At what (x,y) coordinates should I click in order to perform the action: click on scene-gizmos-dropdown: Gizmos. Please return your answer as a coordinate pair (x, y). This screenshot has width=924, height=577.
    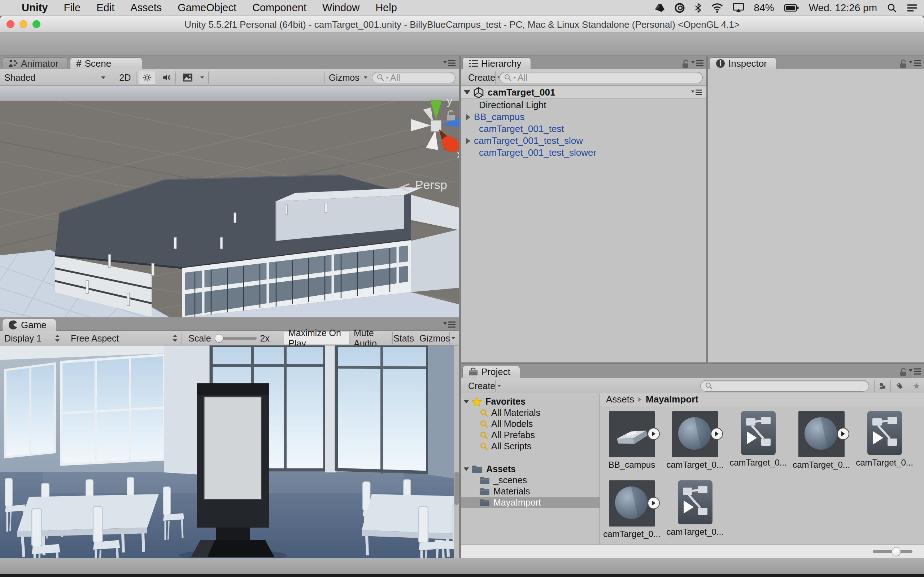
    Looking at the image, I should click on (345, 77).